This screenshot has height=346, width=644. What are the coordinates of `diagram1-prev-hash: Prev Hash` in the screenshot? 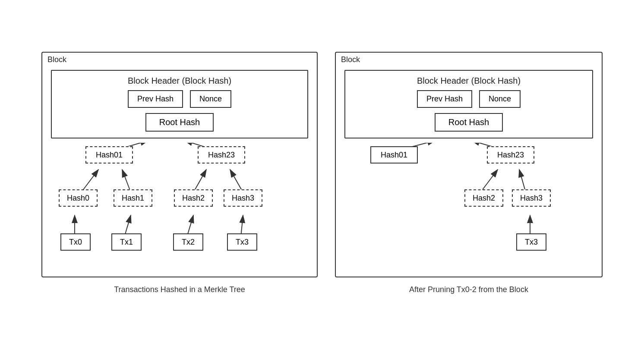 It's located at (155, 99).